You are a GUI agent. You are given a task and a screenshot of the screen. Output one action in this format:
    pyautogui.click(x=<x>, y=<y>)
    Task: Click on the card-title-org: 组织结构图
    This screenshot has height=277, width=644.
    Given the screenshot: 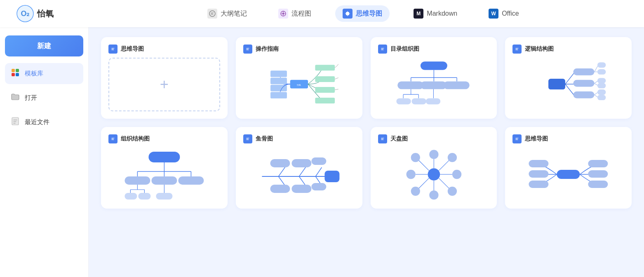 What is the action you would take?
    pyautogui.click(x=135, y=139)
    